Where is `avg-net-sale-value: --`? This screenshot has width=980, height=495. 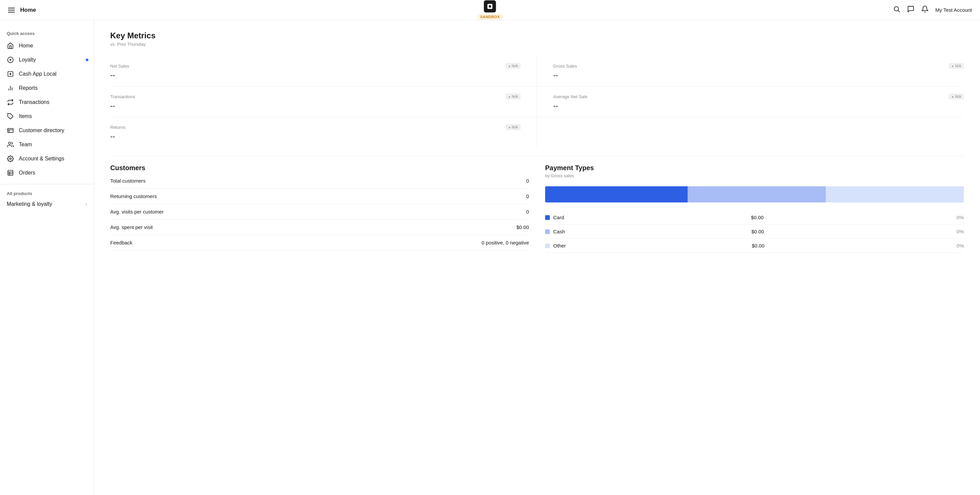 avg-net-sale-value: -- is located at coordinates (759, 106).